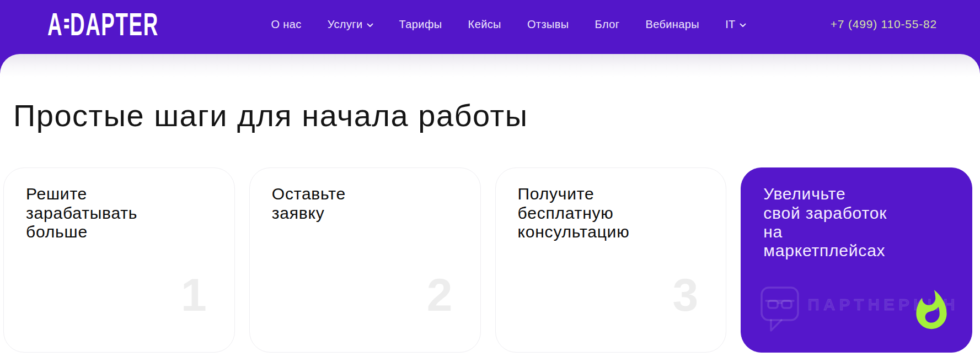  What do you see at coordinates (860, 223) in the screenshot?
I see `step-title: Увеличьте свой заработок на маркетплейса…` at bounding box center [860, 223].